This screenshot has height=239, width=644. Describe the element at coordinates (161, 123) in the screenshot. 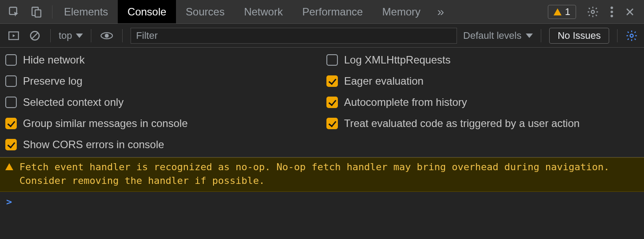

I see `option-group-similar: Group similar messages in console` at that location.